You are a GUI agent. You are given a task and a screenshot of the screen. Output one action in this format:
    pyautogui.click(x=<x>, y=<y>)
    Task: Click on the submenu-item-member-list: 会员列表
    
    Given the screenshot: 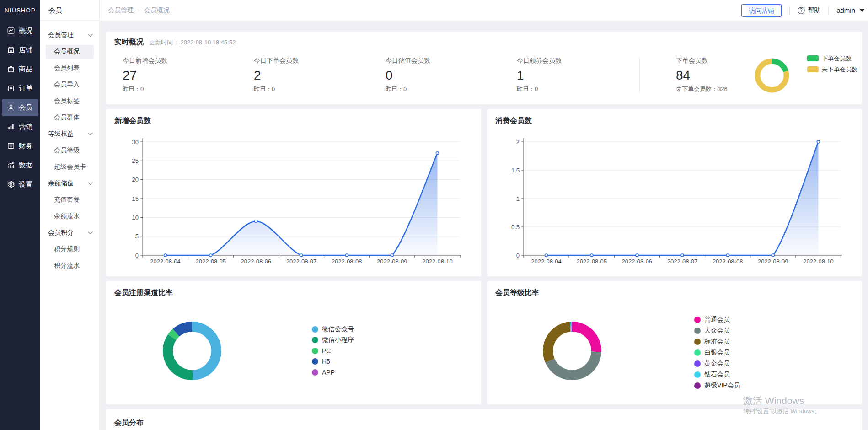 What is the action you would take?
    pyautogui.click(x=70, y=68)
    